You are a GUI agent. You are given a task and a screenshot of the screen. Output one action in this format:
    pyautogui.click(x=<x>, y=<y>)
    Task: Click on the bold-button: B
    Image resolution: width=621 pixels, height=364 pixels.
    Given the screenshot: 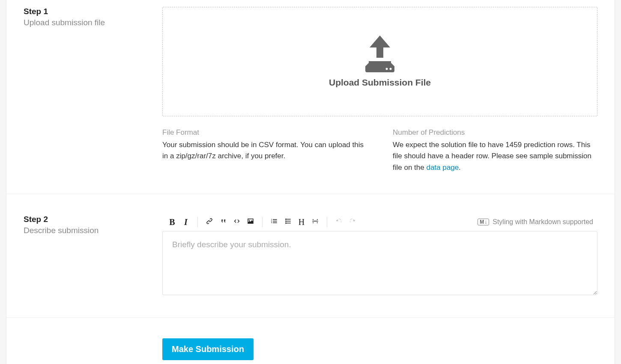 What is the action you would take?
    pyautogui.click(x=172, y=222)
    